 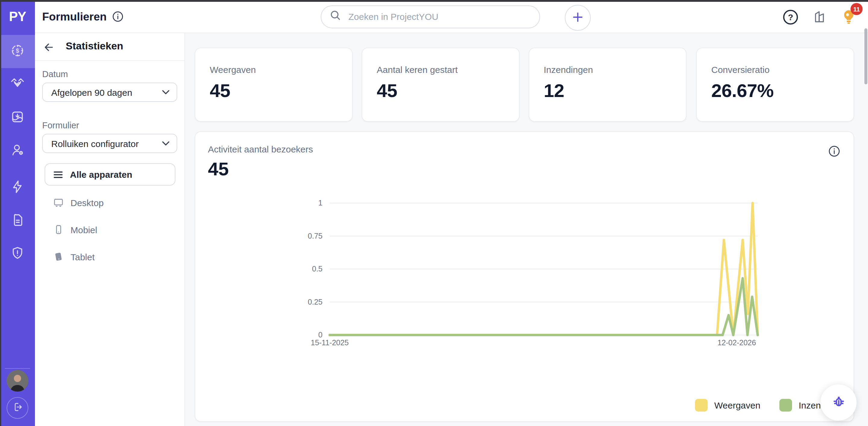 I want to click on scrollbar, so click(x=866, y=56).